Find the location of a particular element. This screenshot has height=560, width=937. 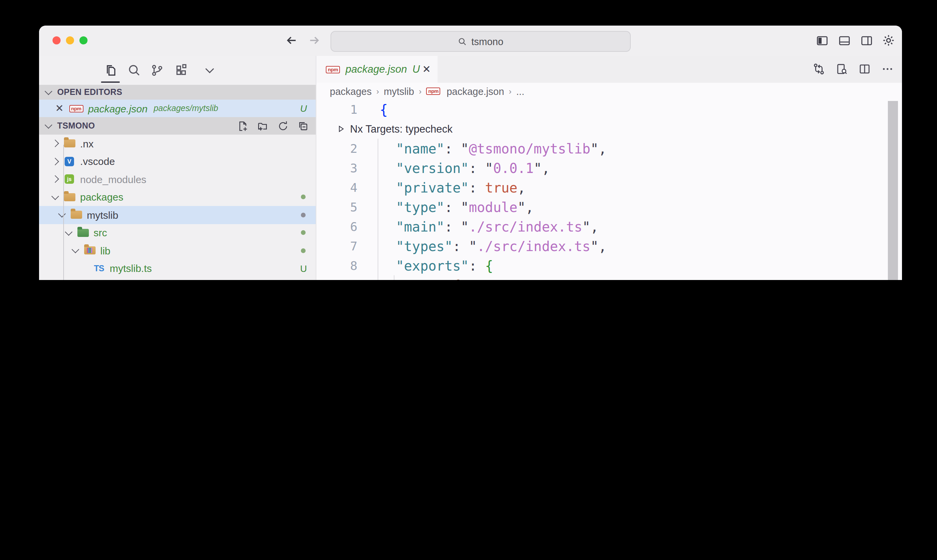

search-icon is located at coordinates (463, 42).